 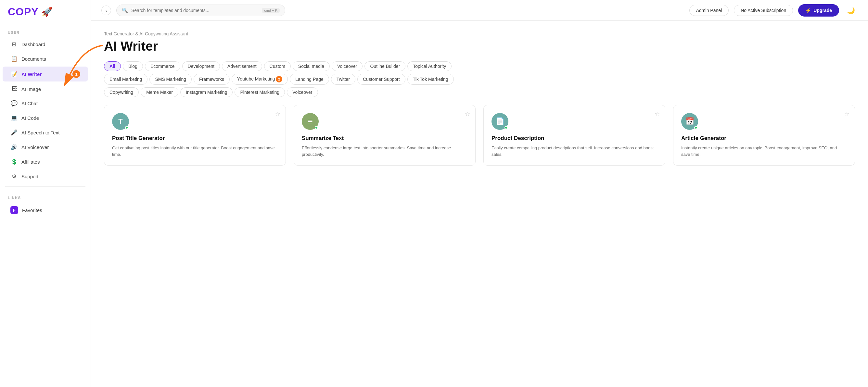 What do you see at coordinates (764, 10) in the screenshot?
I see `no-subscription-button: No Active Subscription` at bounding box center [764, 10].